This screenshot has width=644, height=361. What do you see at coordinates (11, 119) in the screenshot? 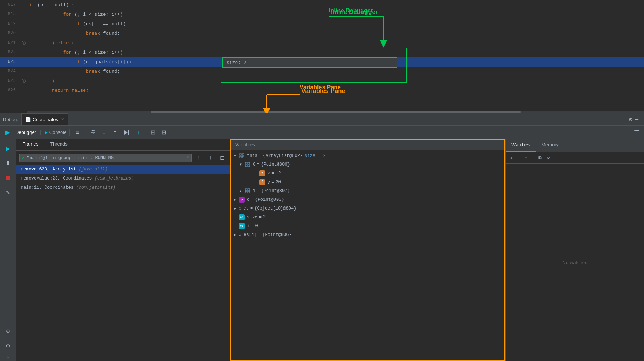
I see `debug-label: Debug:` at bounding box center [11, 119].